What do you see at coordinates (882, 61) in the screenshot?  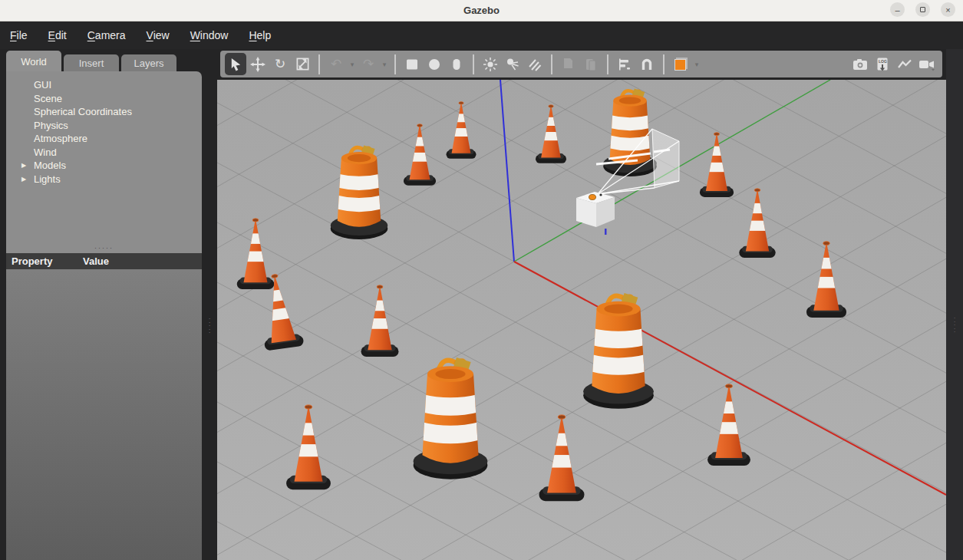 I see `svg-text: LOG` at bounding box center [882, 61].